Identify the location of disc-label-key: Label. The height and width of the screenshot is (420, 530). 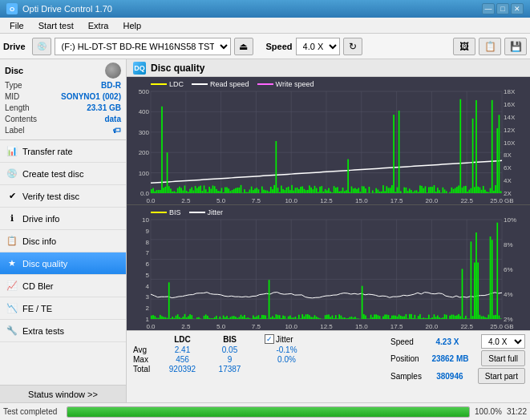
(14, 131).